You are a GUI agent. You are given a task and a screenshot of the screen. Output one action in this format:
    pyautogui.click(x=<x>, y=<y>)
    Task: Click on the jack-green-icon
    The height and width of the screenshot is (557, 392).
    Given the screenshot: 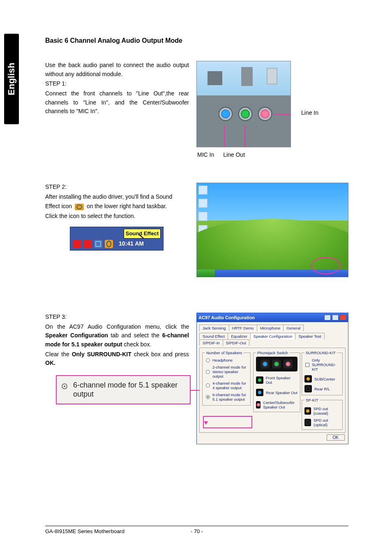 What is the action you would take?
    pyautogui.click(x=277, y=364)
    